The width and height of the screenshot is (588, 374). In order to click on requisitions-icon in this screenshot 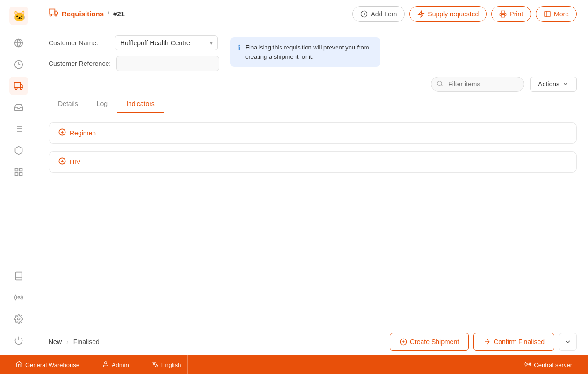, I will do `click(53, 14)`.